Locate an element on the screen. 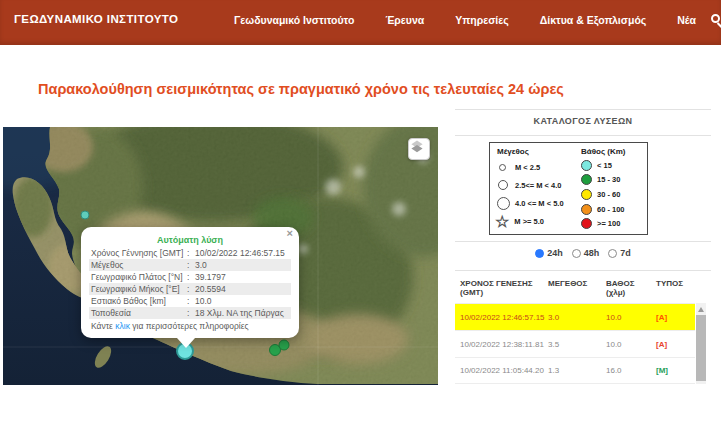 This screenshot has height=439, width=721. scrollbar-thumb is located at coordinates (701, 348).